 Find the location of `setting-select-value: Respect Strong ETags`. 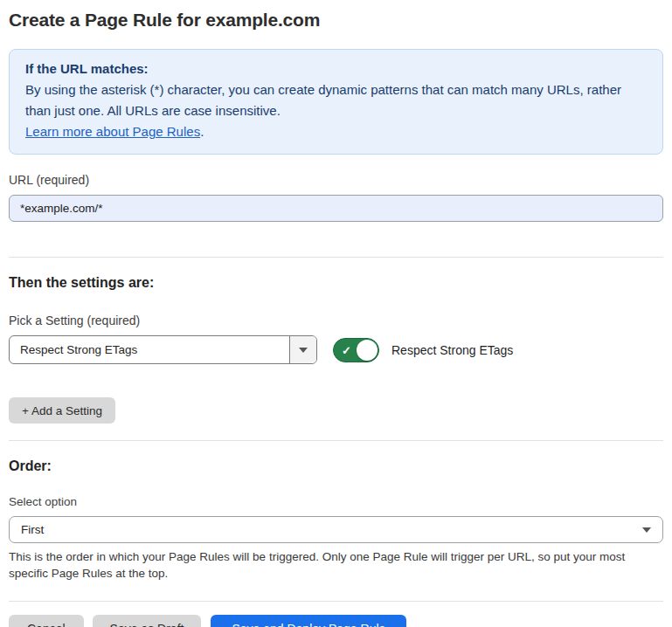

setting-select-value: Respect Strong ETags is located at coordinates (149, 349).